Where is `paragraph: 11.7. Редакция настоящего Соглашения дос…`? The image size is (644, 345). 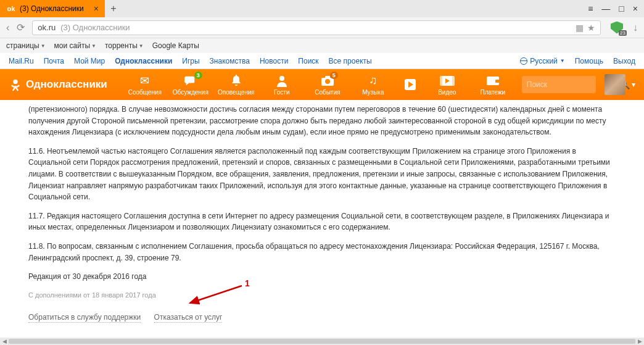
paragraph: 11.7. Редакция настоящего Соглашения дос… is located at coordinates (322, 222).